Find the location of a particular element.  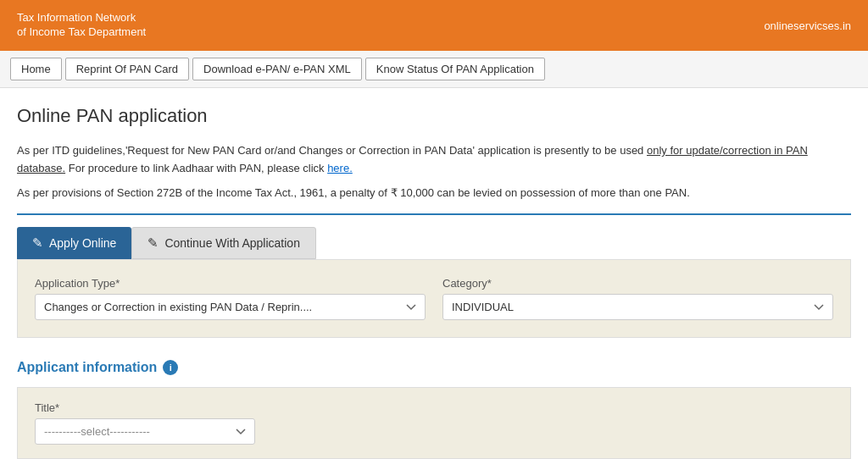

category-label: Category* is located at coordinates (637, 283).